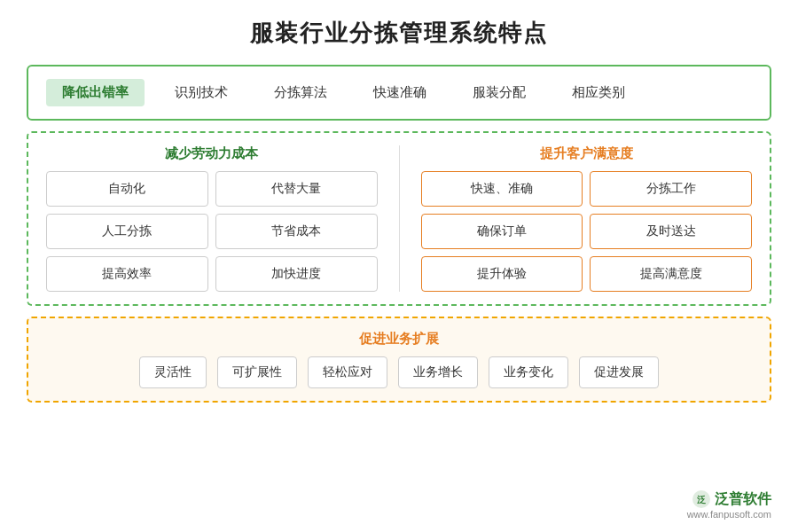 The image size is (798, 532). Describe the element at coordinates (399, 372) in the screenshot. I see `expansion-tags-row: 灵活性可扩展性轻松应对业务增长业务变化促进发展` at that location.